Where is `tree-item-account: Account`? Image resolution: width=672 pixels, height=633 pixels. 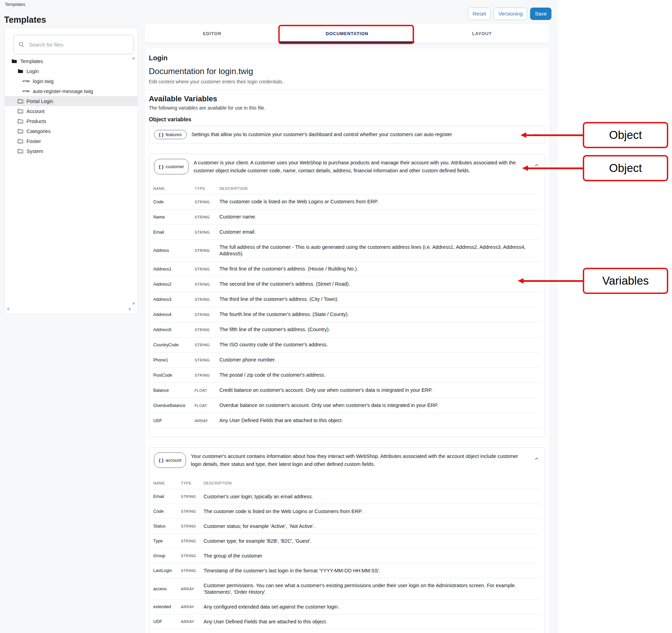 tree-item-account: Account is located at coordinates (71, 111).